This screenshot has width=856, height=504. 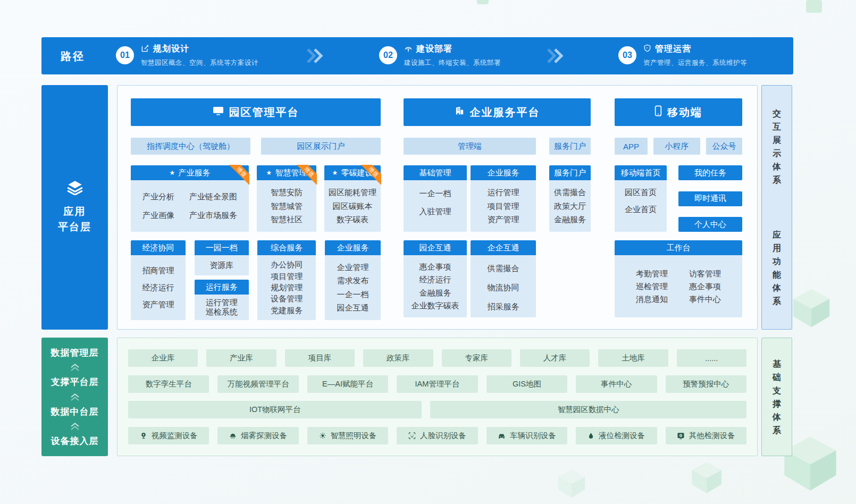 I want to click on step-1-subtitle: 智慧园区概念、空间、系统等方案设计, so click(x=200, y=63).